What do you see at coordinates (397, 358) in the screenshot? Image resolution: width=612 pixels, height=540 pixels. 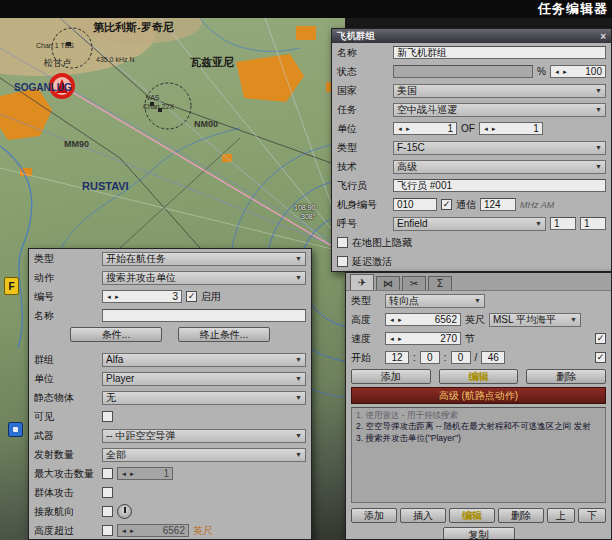 I see `start-hour-field: 12` at bounding box center [397, 358].